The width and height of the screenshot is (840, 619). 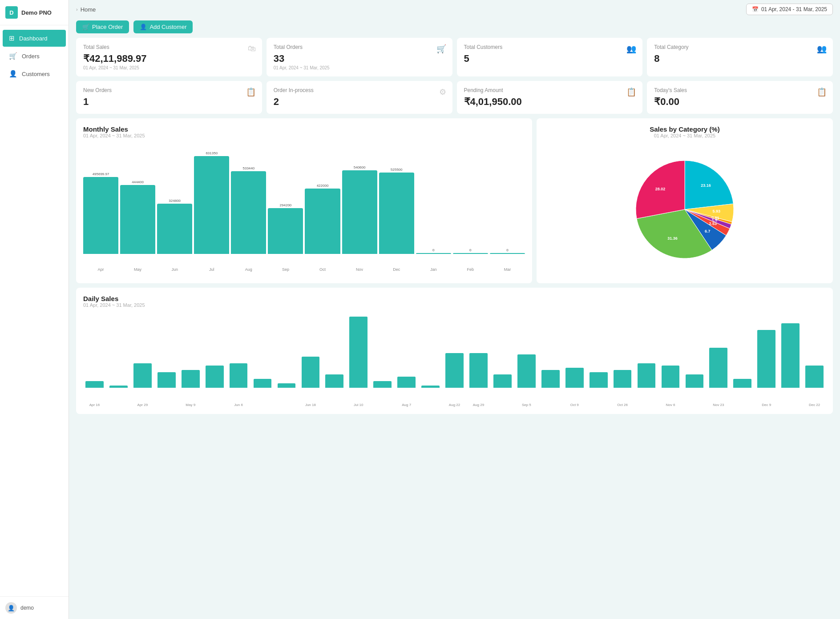 I want to click on bar-label: Dec, so click(x=397, y=269).